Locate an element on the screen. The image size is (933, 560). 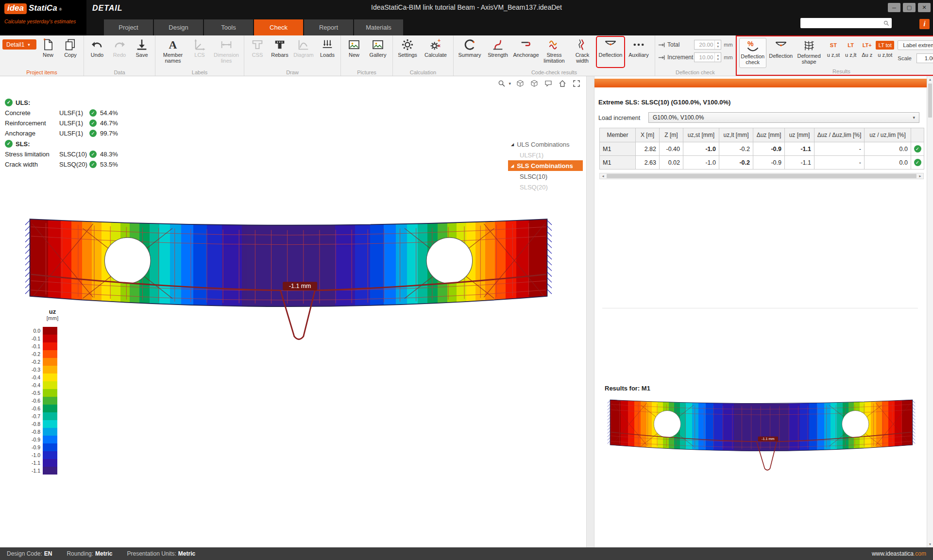
css-button: CSS is located at coordinates (257, 52).